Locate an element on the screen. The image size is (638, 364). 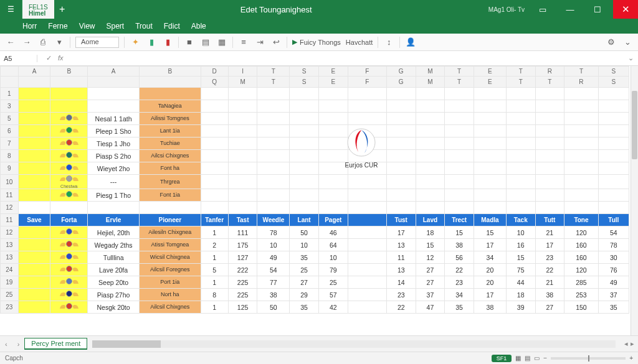
format-paint-icon: ✦ is located at coordinates (135, 42).